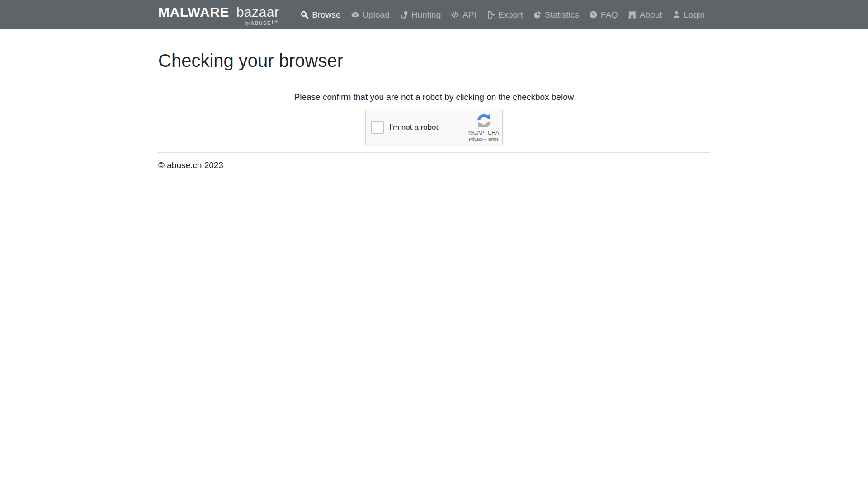 Image resolution: width=868 pixels, height=488 pixels. I want to click on nav-item-upload: Upload, so click(370, 15).